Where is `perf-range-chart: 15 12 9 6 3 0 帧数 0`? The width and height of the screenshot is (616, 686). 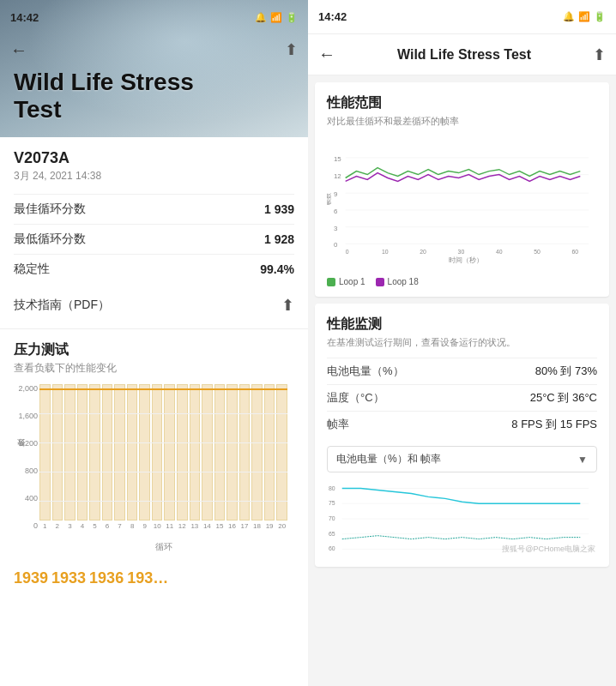 perf-range-chart: 15 12 9 6 3 0 帧数 0 is located at coordinates (462, 205).